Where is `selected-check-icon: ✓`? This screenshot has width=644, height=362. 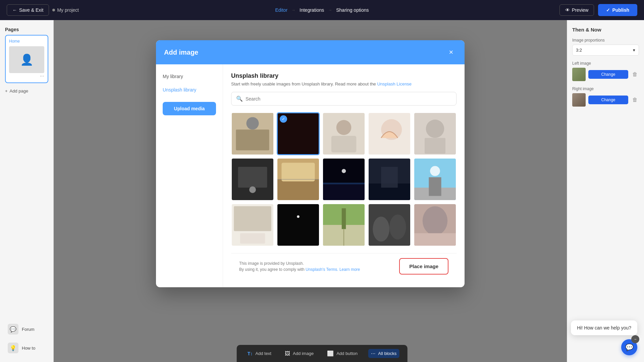 selected-check-icon: ✓ is located at coordinates (283, 119).